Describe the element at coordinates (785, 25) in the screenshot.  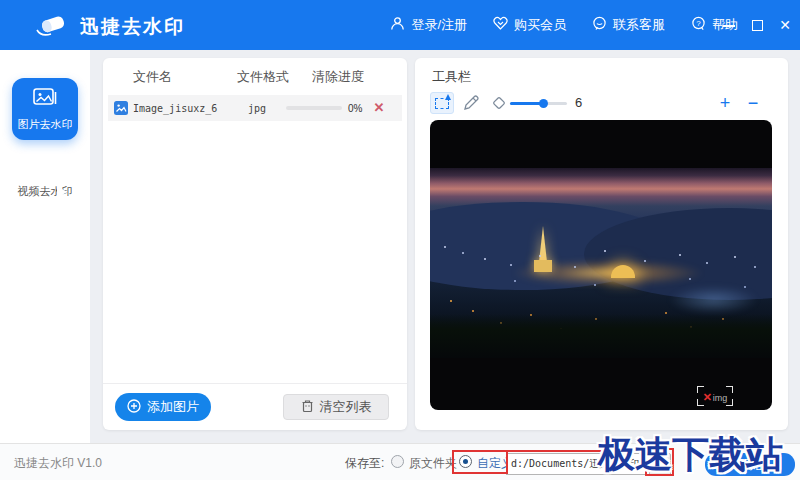
I see `close-icon: ✕` at that location.